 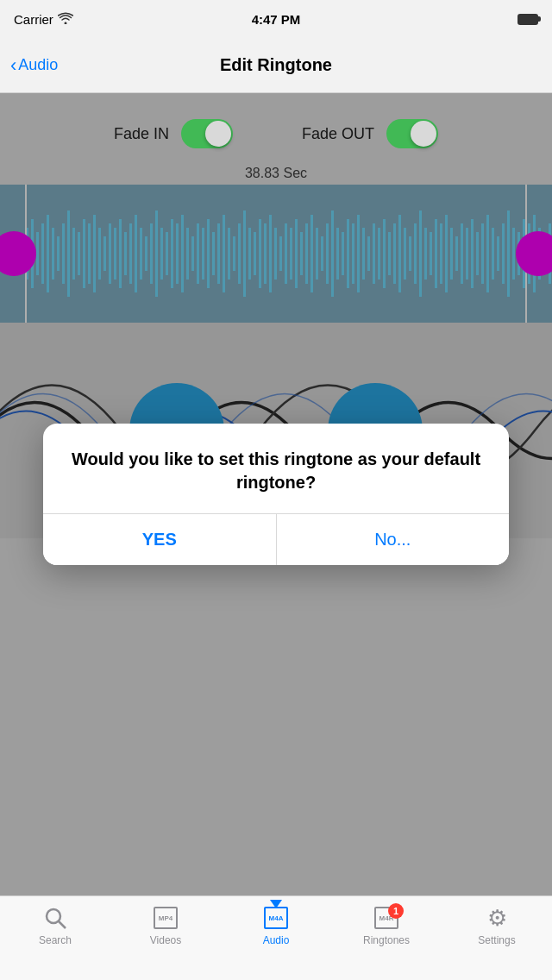 What do you see at coordinates (528, 19) in the screenshot?
I see `battery` at bounding box center [528, 19].